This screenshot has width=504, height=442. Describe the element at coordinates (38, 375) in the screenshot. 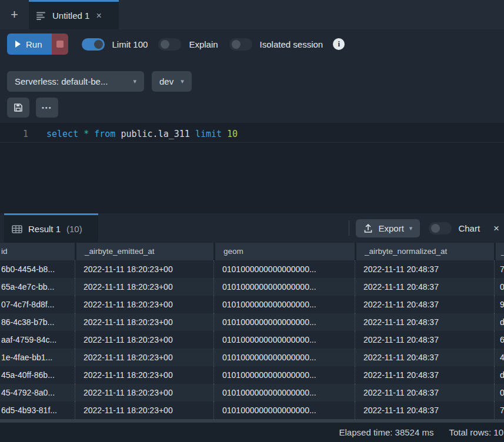

I see `table-cell: 45a-40ff-86b...` at that location.